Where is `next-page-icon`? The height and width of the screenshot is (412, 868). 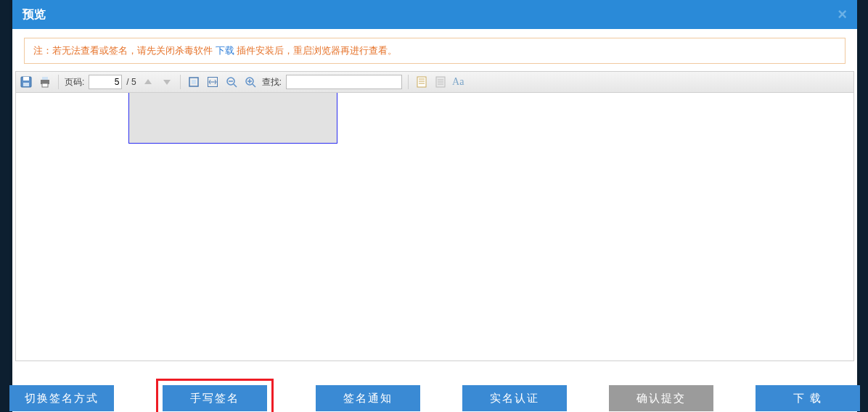
next-page-icon is located at coordinates (167, 82).